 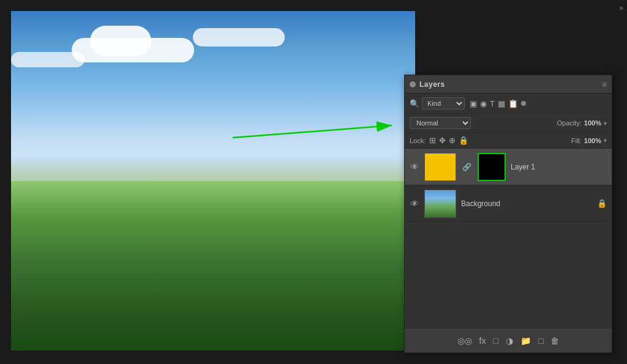 I want to click on layer-name-layer1: Layer 1, so click(x=558, y=167).